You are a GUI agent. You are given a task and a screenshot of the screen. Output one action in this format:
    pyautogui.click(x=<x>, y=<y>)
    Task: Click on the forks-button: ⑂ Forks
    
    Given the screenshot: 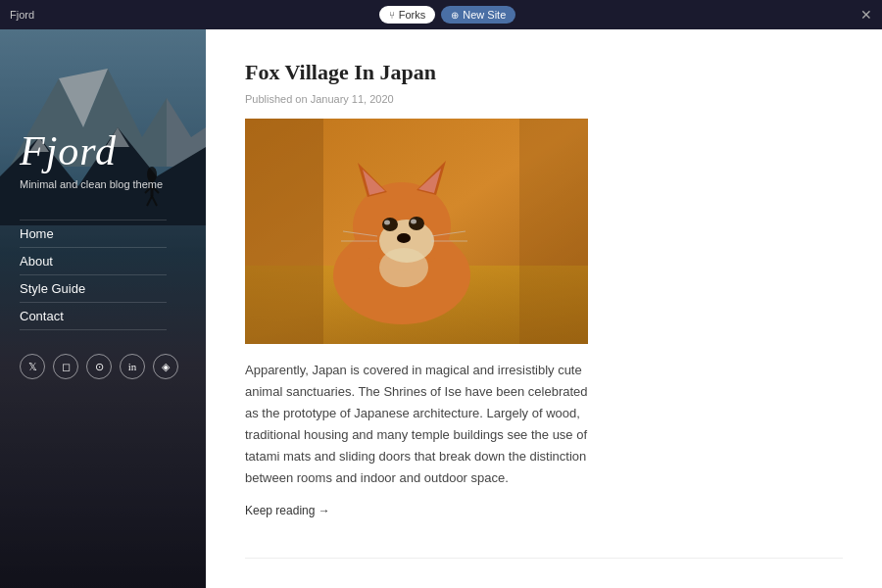 What is the action you would take?
    pyautogui.click(x=408, y=15)
    